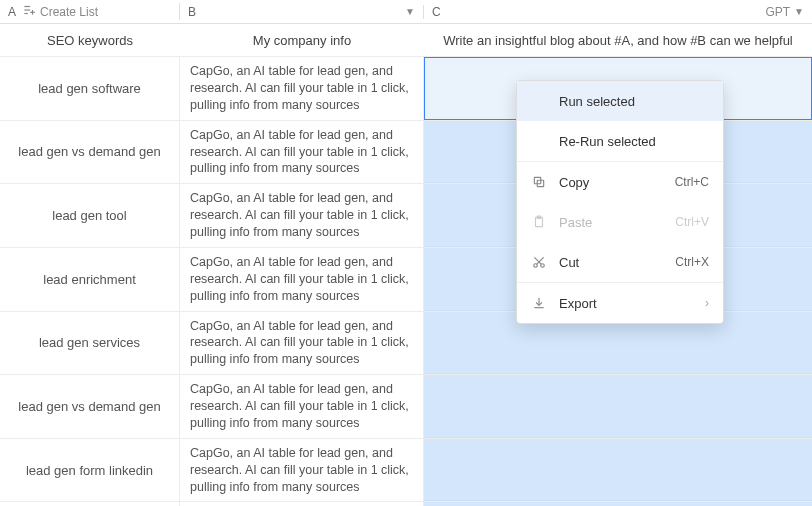 This screenshot has width=812, height=506. I want to click on column-header-row: A Create List B ▼ C GPT ▼, so click(406, 12).